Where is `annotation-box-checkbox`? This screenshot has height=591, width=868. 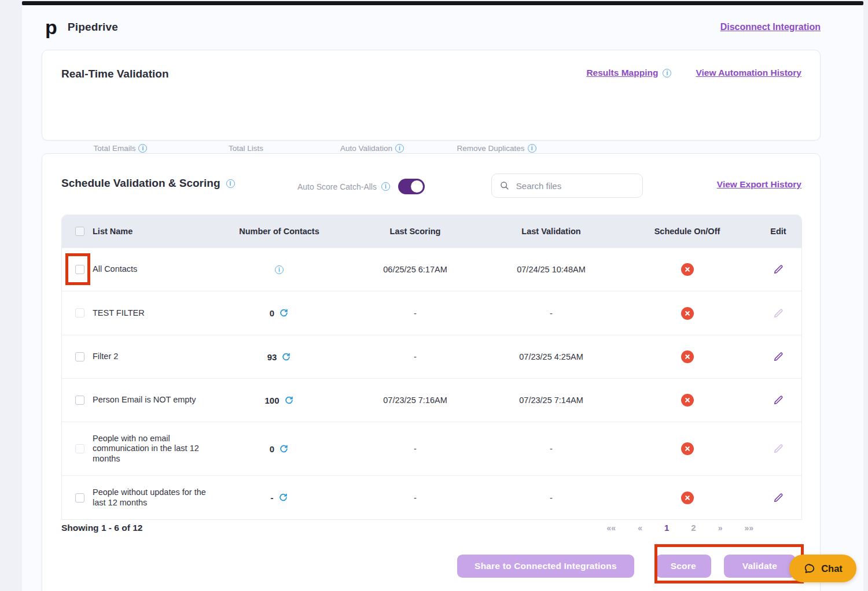 annotation-box-checkbox is located at coordinates (78, 269).